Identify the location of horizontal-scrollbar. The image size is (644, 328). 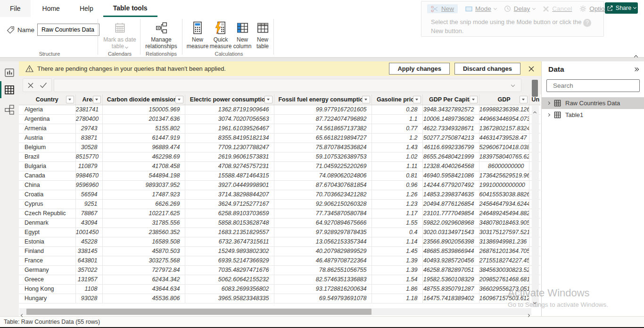
(275, 311).